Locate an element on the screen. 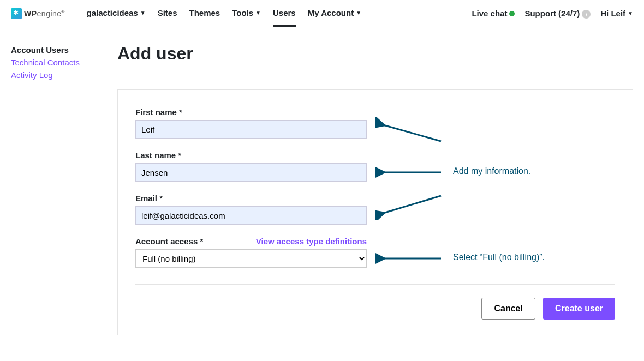 The width and height of the screenshot is (644, 361). live-chat: Live chat is located at coordinates (493, 13).